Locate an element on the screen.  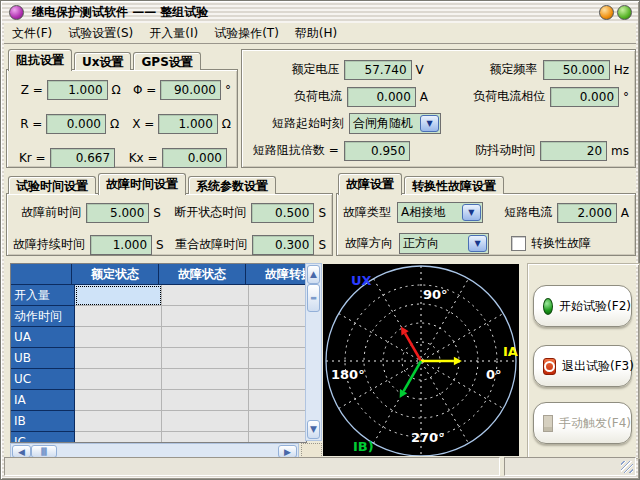
menu-help: 帮助(H) is located at coordinates (316, 34).